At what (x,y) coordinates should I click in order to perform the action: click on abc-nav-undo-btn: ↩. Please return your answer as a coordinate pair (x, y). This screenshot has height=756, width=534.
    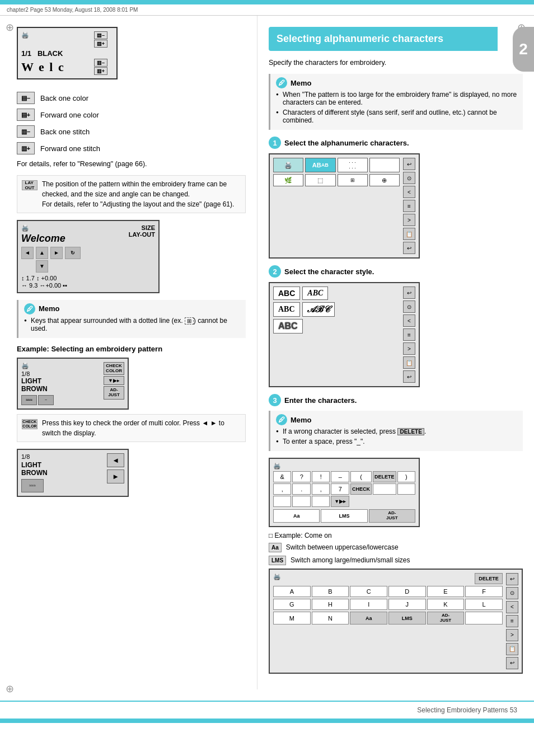
    Looking at the image, I should click on (409, 293).